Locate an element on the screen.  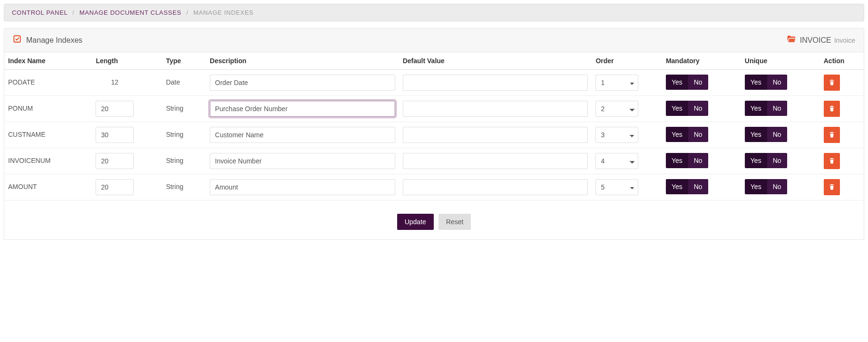
table-row: INVOICENUMString4YesNoYesNo is located at coordinates (434, 162).